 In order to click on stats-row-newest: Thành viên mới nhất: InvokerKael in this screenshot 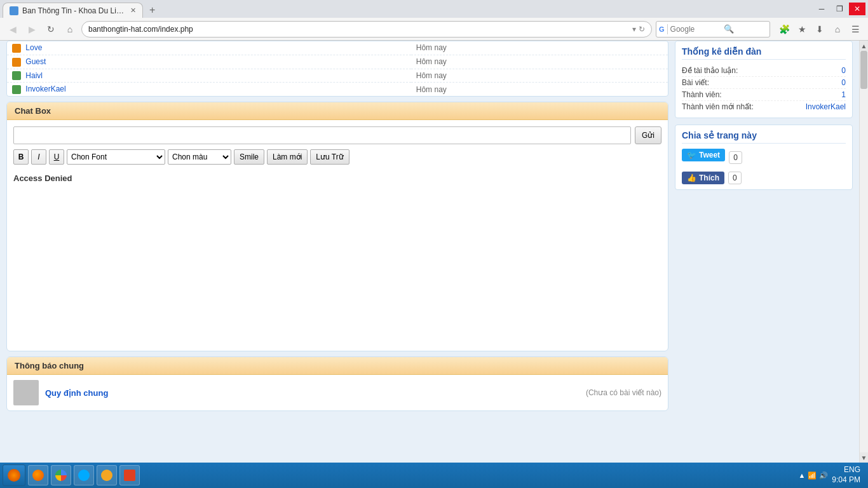, I will do `click(764, 107)`.